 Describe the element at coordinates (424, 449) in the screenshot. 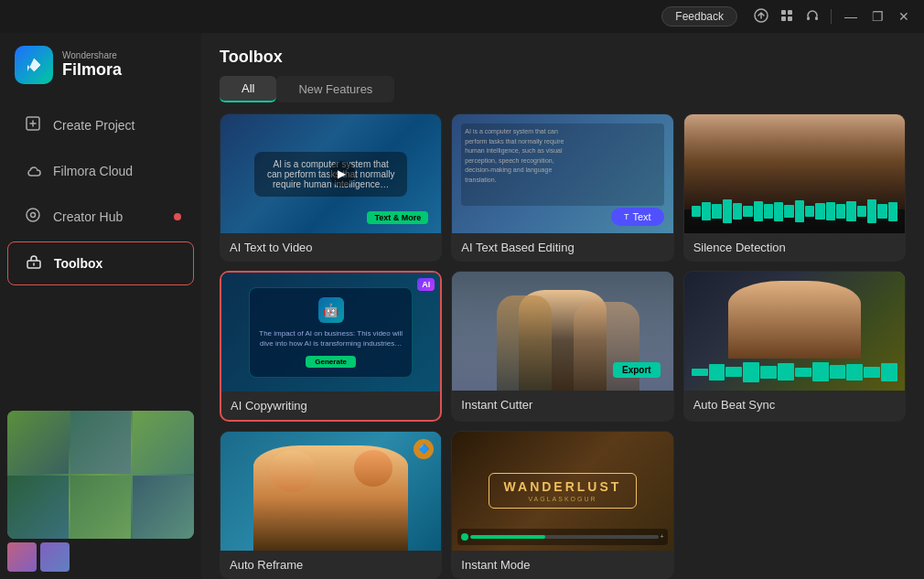

I see `reframe-badge: 🔷` at that location.